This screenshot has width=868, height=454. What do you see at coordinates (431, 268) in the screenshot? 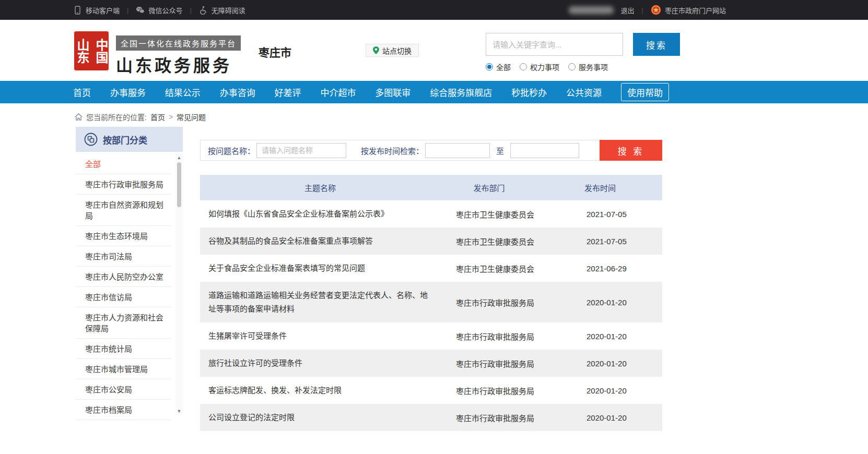
I see `table-row: 关于食品安全企业标准备案表填写的常见问题 枣庄市卫生健康委员会 2021-06-…` at bounding box center [431, 268].